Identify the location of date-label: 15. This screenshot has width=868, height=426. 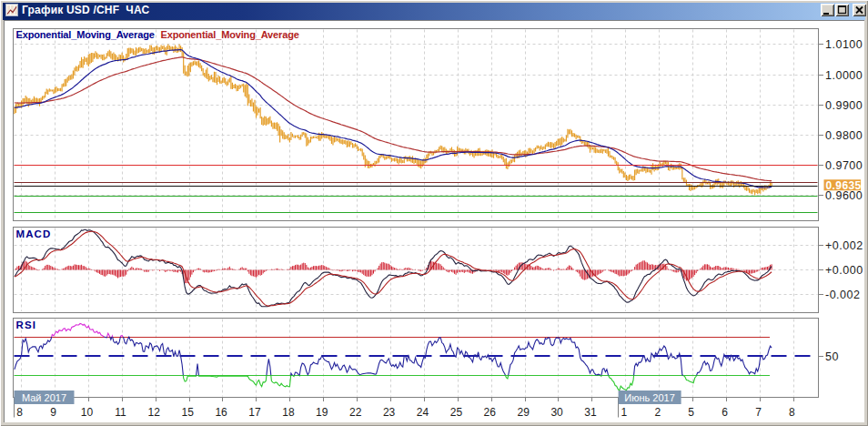
(188, 412).